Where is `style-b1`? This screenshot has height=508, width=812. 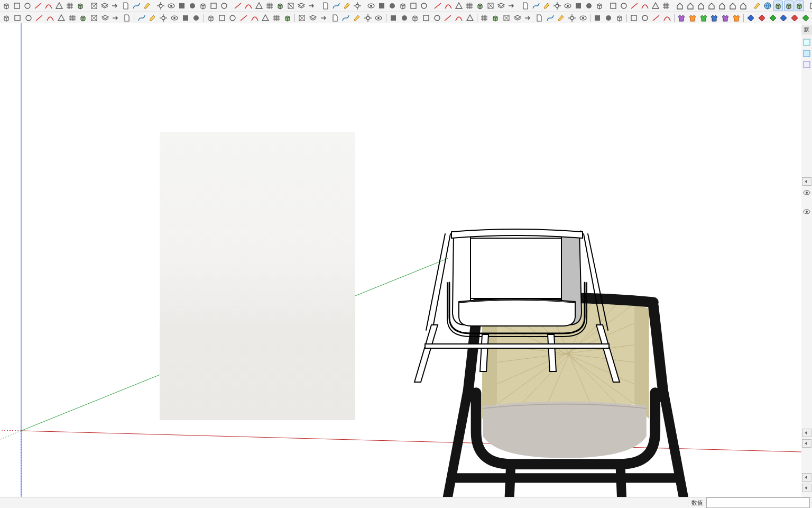 style-b1 is located at coordinates (597, 18).